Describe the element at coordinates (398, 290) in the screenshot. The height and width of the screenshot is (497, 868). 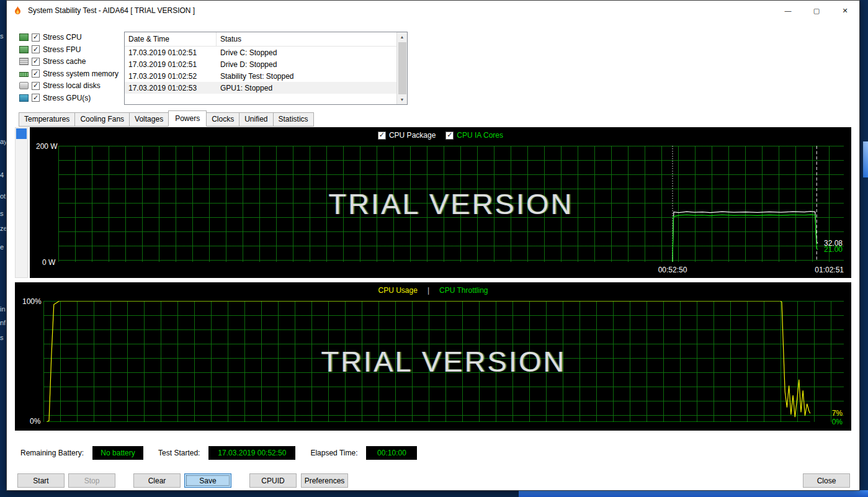
I see `legend-label: CPU Usage` at that location.